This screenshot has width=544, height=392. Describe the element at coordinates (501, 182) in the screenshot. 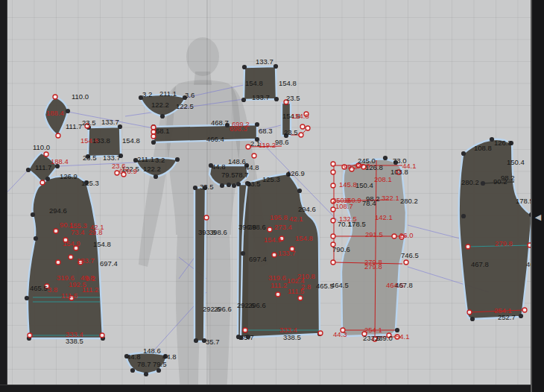

I see `measurement-label: 90.2` at that location.